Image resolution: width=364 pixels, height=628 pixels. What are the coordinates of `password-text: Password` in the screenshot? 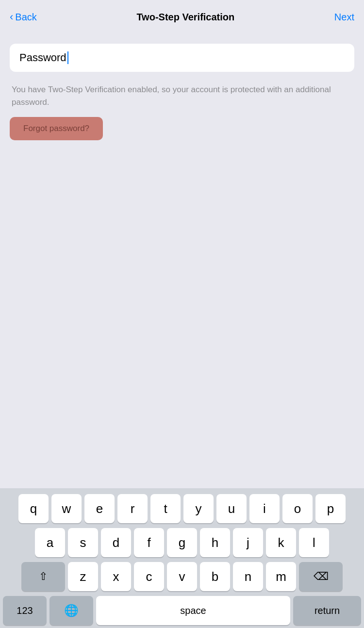 It's located at (43, 58).